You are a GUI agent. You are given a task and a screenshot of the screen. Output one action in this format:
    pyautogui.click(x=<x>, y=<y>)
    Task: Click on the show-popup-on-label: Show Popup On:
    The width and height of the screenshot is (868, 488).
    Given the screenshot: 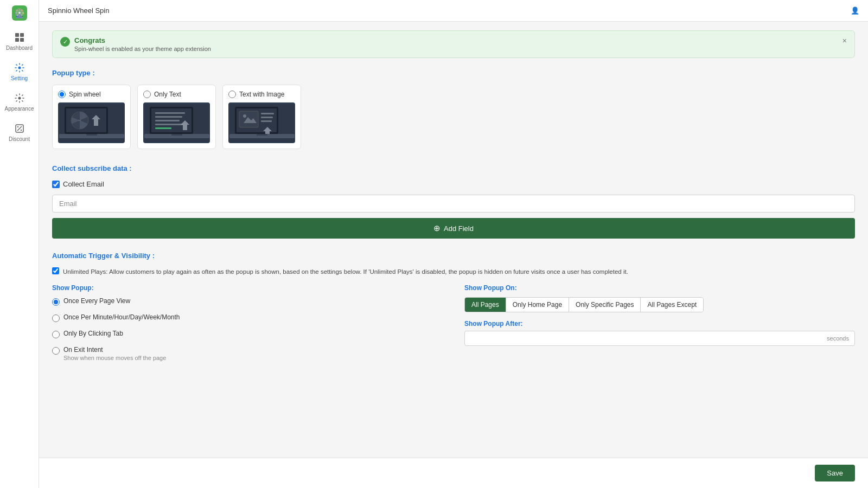 What is the action you would take?
    pyautogui.click(x=660, y=288)
    